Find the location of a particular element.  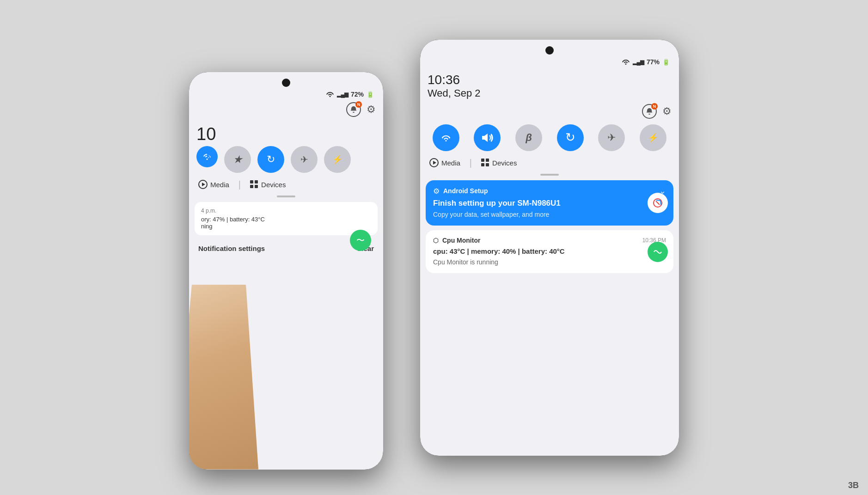

signal-icon-right: ▂▄▆ is located at coordinates (638, 62).